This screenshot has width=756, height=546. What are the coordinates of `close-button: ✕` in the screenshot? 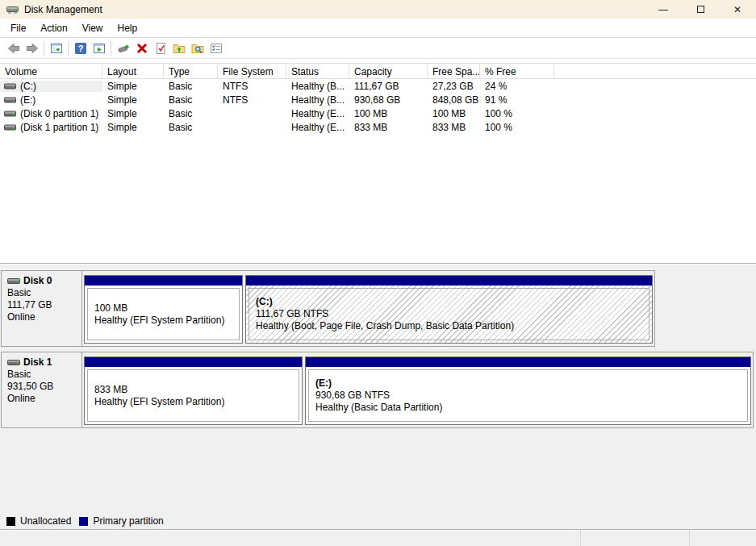 It's located at (737, 10).